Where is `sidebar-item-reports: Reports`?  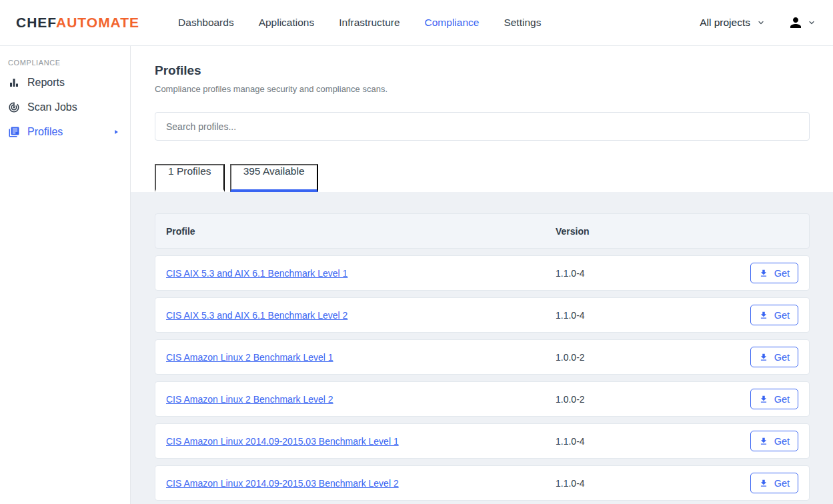
sidebar-item-reports: Reports is located at coordinates (65, 83).